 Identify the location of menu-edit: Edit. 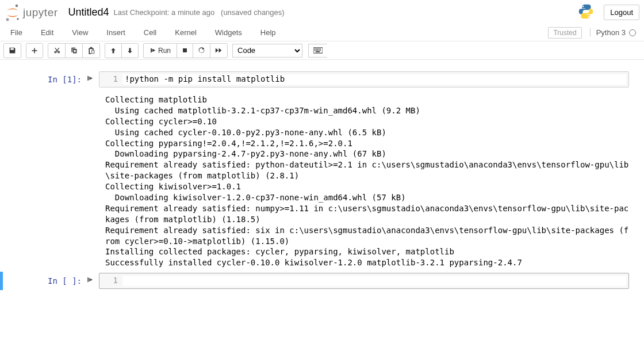
(47, 32).